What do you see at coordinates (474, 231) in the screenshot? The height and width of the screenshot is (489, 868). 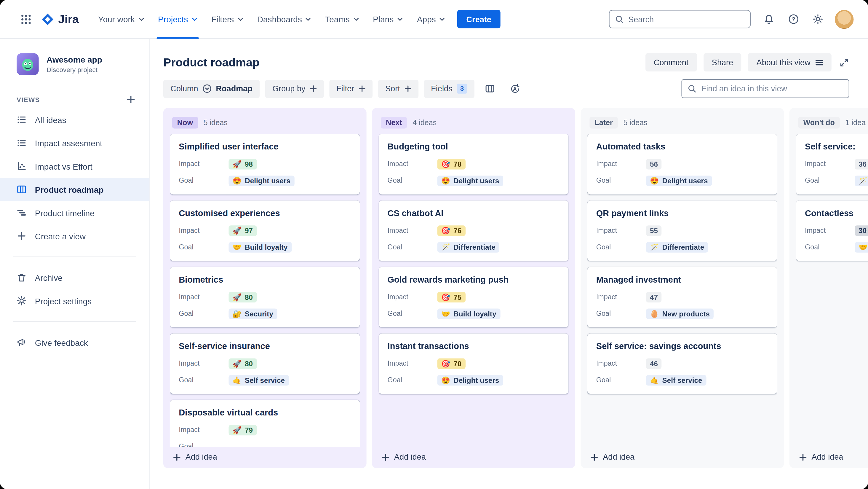 I see `impact-field-row: Impact 🎯 76` at bounding box center [474, 231].